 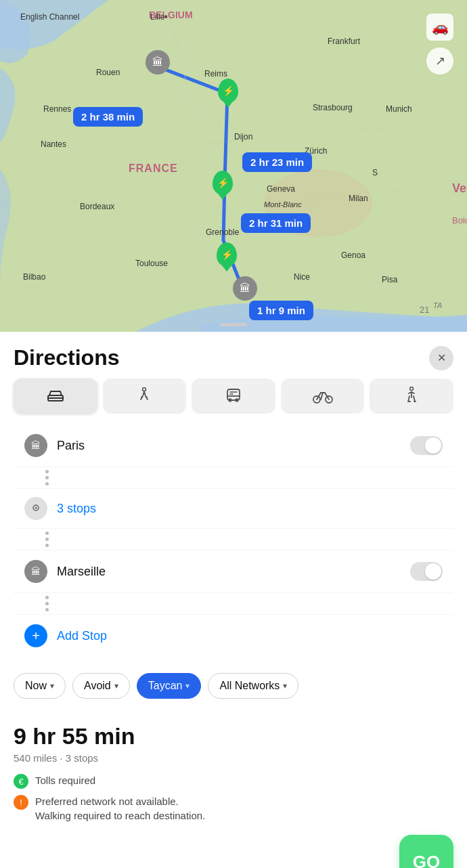 What do you see at coordinates (426, 852) in the screenshot?
I see `go-button: GO` at bounding box center [426, 852].